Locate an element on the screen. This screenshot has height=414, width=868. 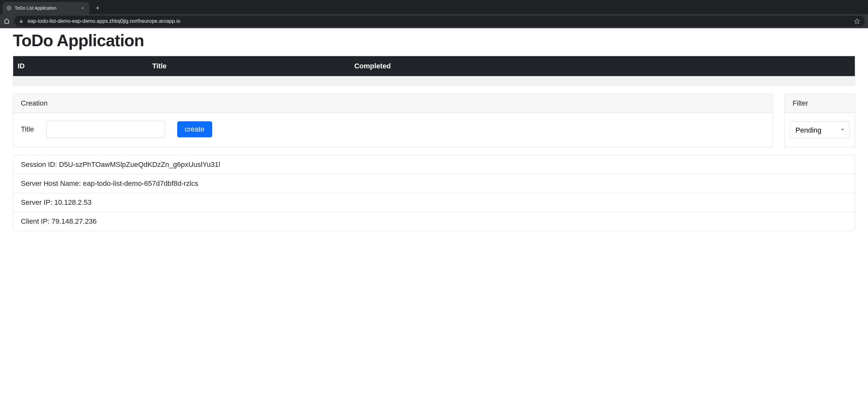
close-icon is located at coordinates (82, 8).